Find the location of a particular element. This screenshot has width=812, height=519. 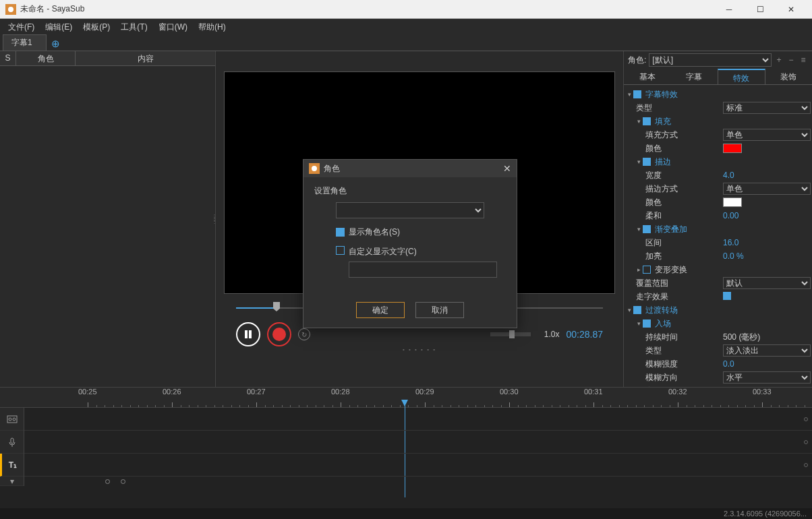

cancel-button: 取消 is located at coordinates (440, 310).